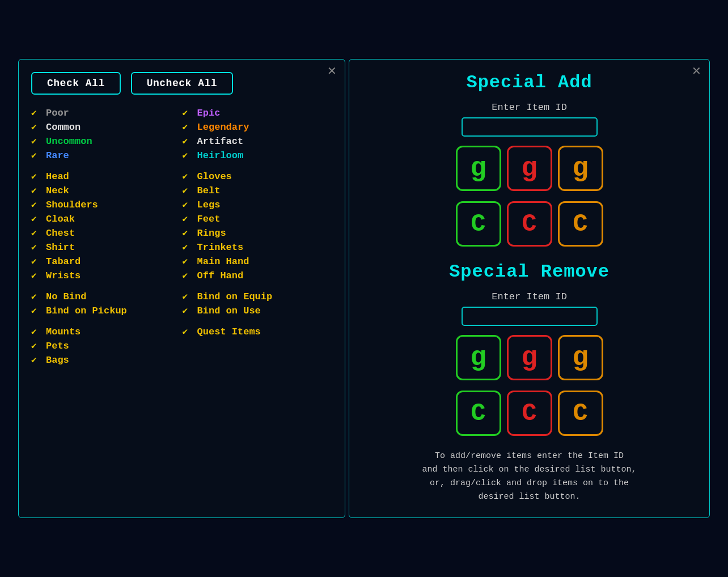 This screenshot has height=577, width=728. Describe the element at coordinates (183, 83) in the screenshot. I see `top-buttons: Check All Uncheck All` at that location.